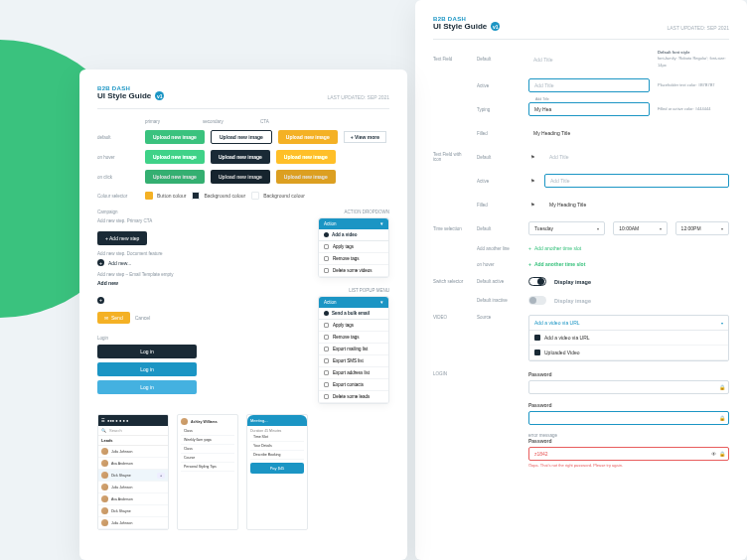  What do you see at coordinates (199, 212) in the screenshot?
I see `section-label: Campaign` at bounding box center [199, 212].